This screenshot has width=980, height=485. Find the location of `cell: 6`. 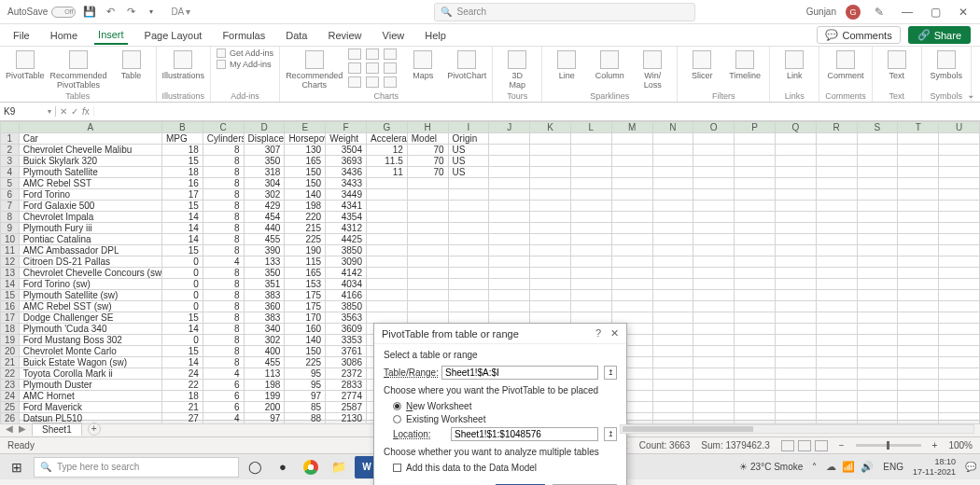

cell: 6 is located at coordinates (223, 385).